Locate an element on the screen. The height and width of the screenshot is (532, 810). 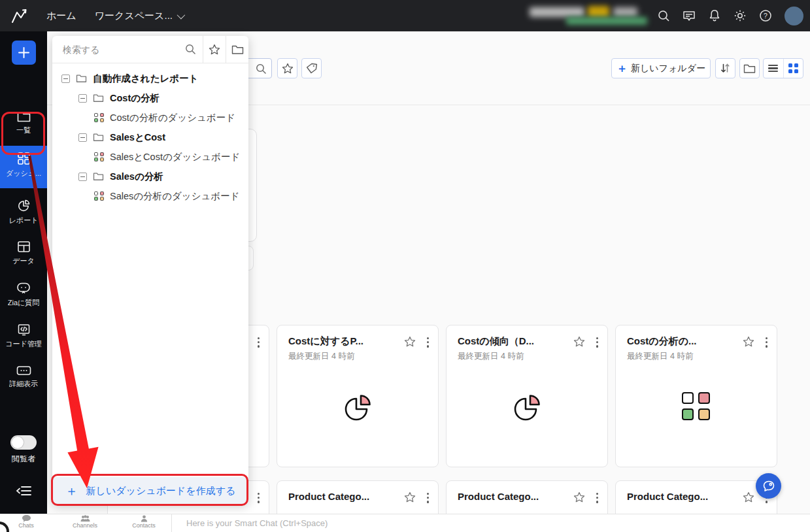
create-new-button is located at coordinates (24, 52).